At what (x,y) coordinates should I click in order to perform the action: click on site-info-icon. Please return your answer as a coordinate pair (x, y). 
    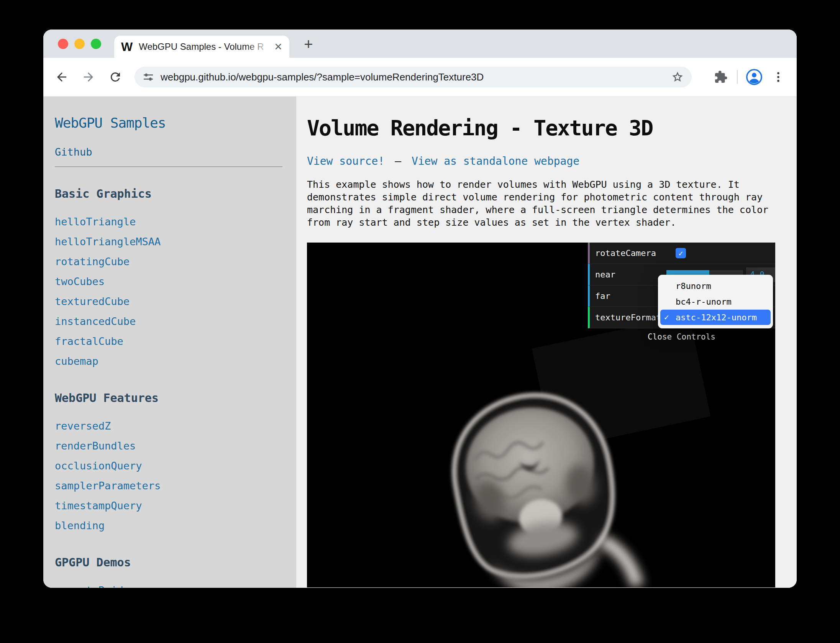
    Looking at the image, I should click on (148, 77).